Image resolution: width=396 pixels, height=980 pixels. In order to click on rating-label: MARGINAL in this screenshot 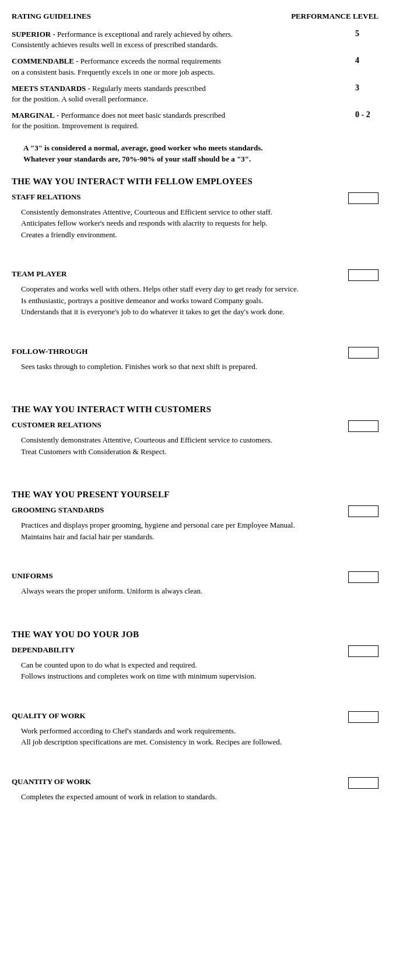, I will do `click(33, 115)`.